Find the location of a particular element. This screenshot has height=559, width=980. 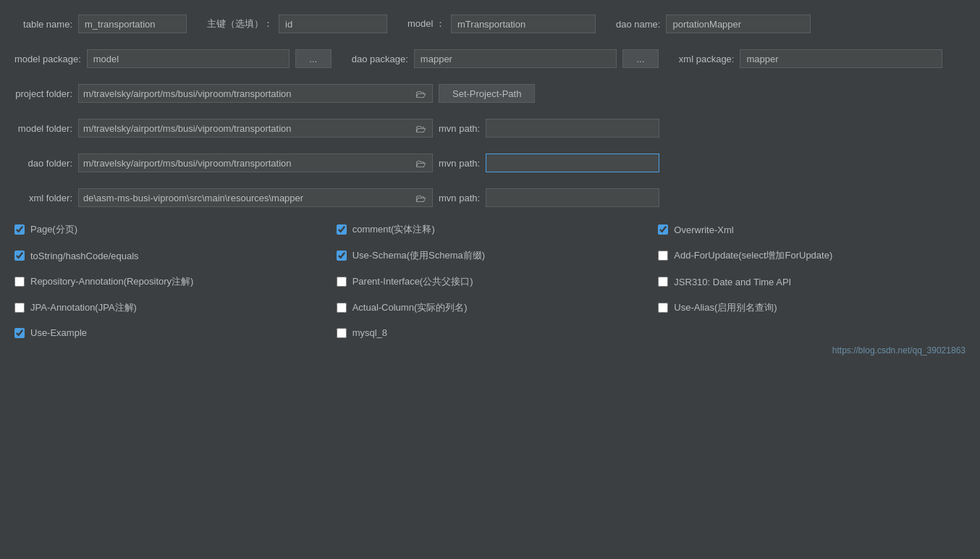

model-input is located at coordinates (523, 24).